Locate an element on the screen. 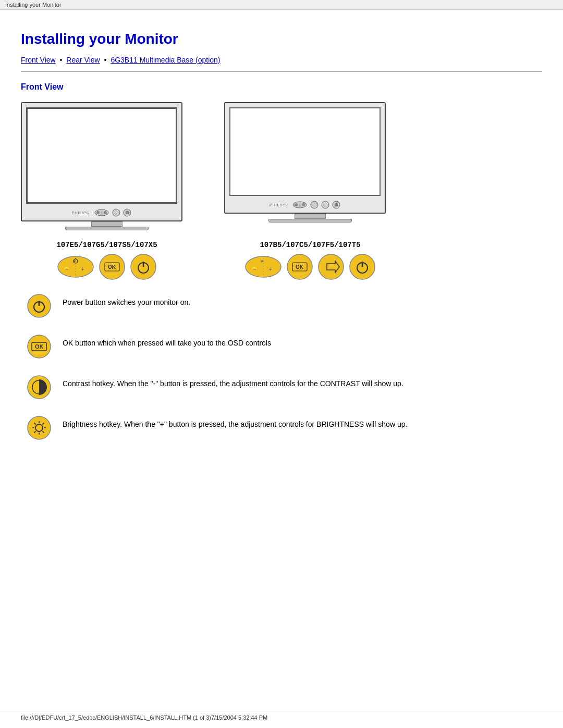 This screenshot has width=563, height=728. monitor2-brand: PHILIPS is located at coordinates (278, 205).